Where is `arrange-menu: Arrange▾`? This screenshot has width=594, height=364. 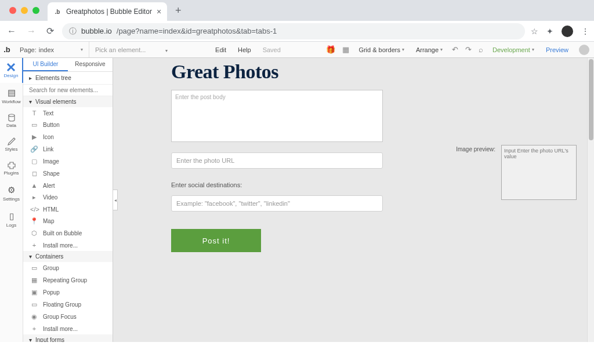
arrange-menu: Arrange▾ is located at coordinates (429, 50).